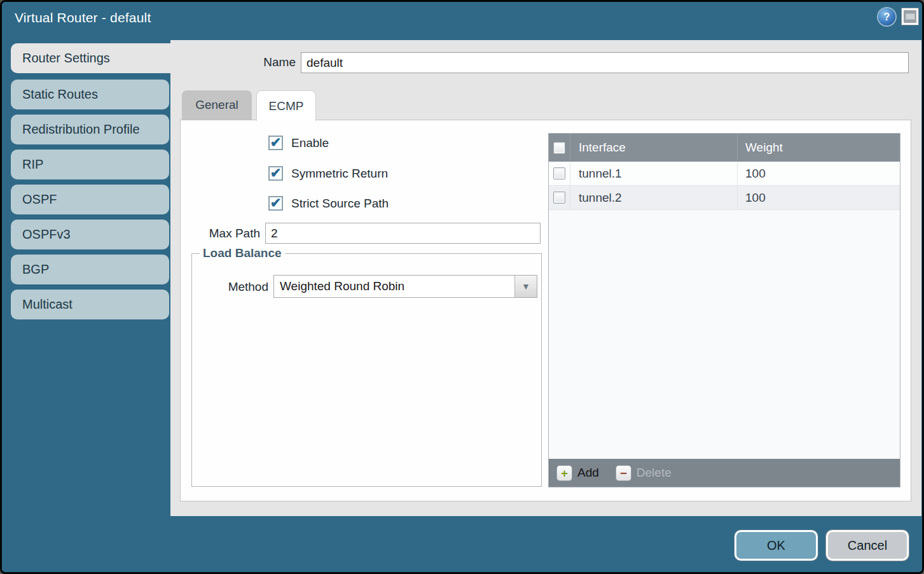  Describe the element at coordinates (340, 174) in the screenshot. I see `symmetric-return-label: Symmetric Return` at that location.